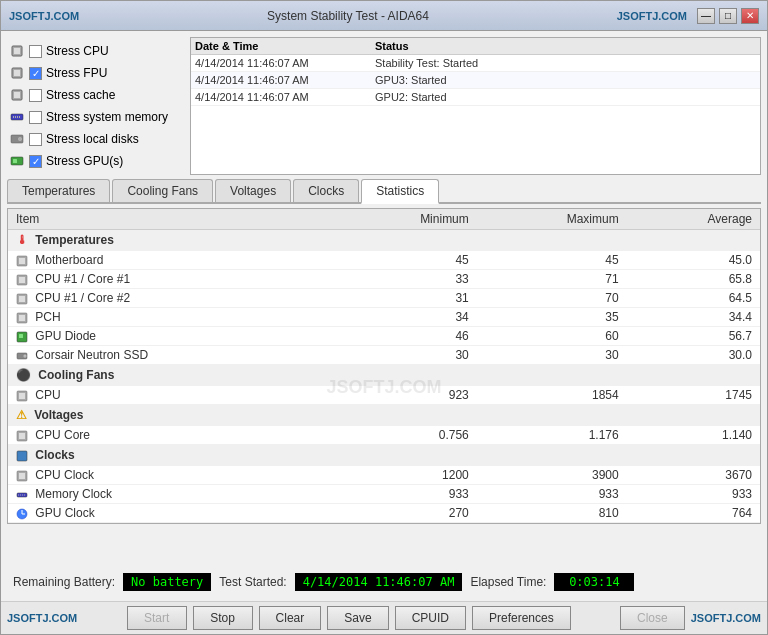 Image resolution: width=768 pixels, height=635 pixels. I want to click on save-button: Save, so click(358, 618).